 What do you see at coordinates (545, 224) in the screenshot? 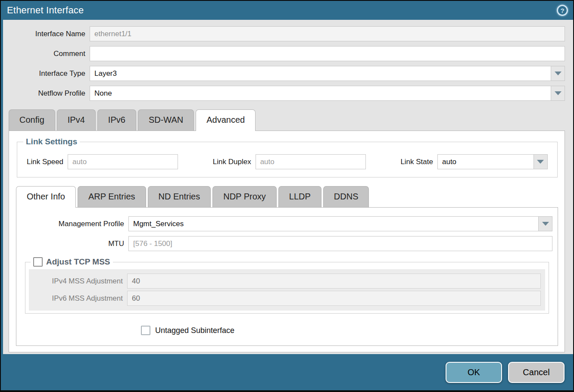
I see `management-profile-dropdown-button` at bounding box center [545, 224].